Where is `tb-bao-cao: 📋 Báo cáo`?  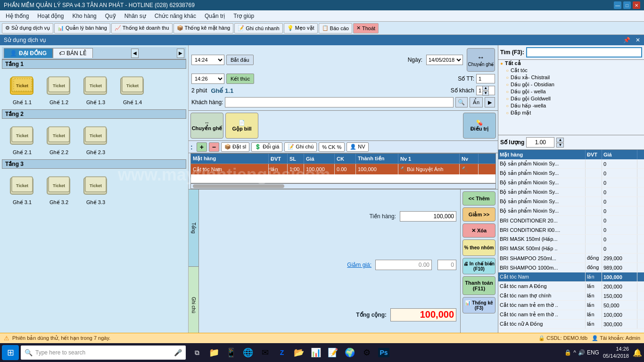
tb-bao-cao: 📋 Báo cáo is located at coordinates (336, 28).